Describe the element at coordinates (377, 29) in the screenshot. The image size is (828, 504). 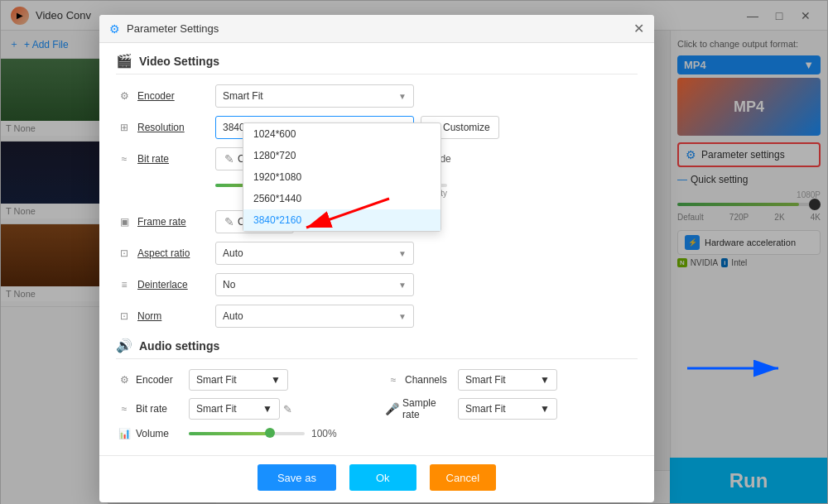
I see `dialog-titlebar: ⚙ Parameter Settings ✕` at that location.